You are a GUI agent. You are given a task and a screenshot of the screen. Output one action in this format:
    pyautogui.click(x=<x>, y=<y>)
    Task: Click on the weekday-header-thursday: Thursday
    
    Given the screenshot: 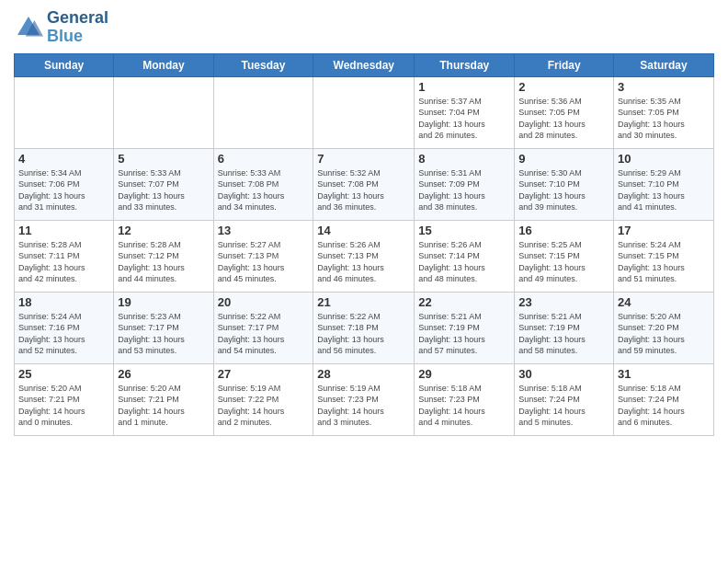 What is the action you would take?
    pyautogui.click(x=465, y=64)
    